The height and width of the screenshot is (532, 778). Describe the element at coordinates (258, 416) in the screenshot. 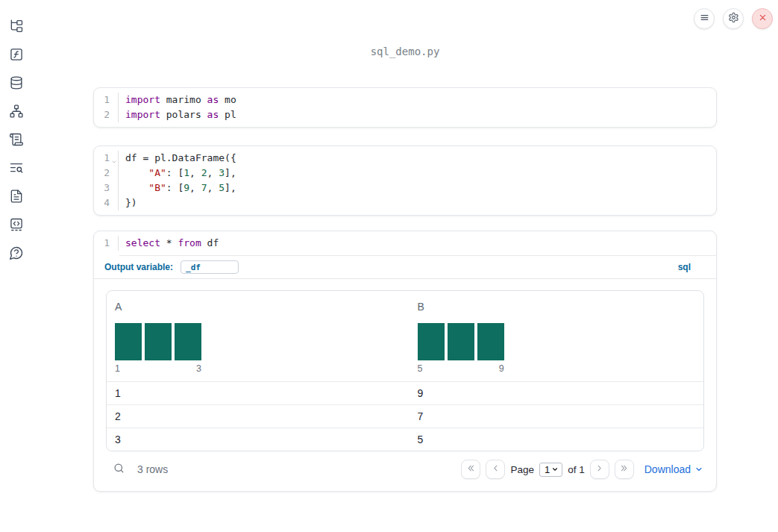

I see `table-cell: 2` at that location.